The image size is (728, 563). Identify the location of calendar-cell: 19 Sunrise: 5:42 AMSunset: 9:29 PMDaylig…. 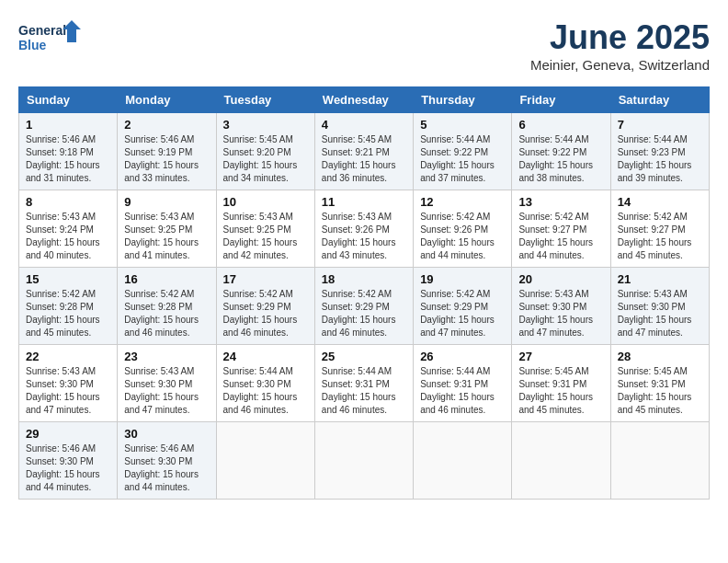
(463, 306).